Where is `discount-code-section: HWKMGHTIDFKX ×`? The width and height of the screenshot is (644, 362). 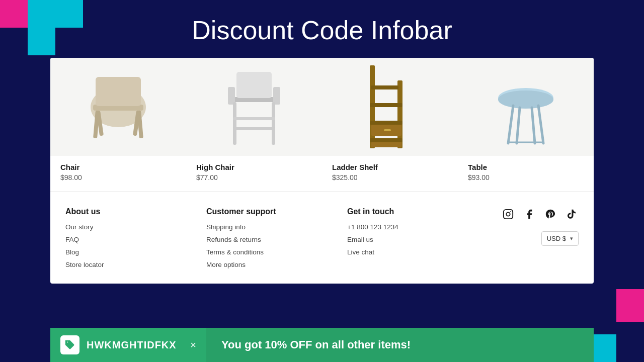 discount-code-section: HWKMGHTIDFKX × is located at coordinates (128, 345).